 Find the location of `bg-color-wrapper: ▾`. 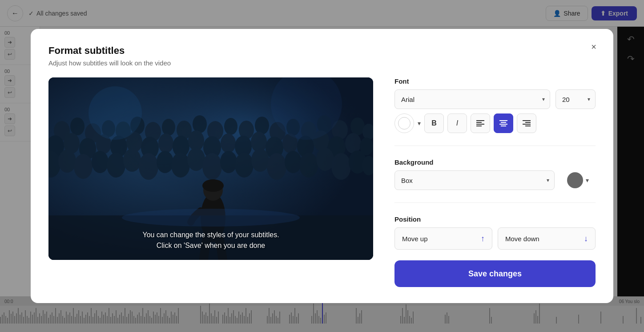

bg-color-wrapper: ▾ is located at coordinates (578, 180).